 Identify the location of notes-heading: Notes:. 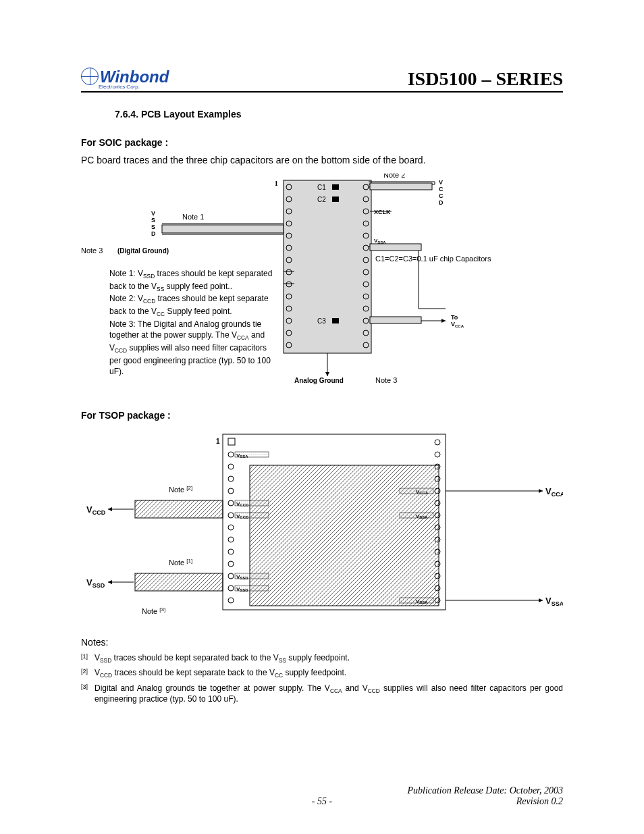
(322, 642).